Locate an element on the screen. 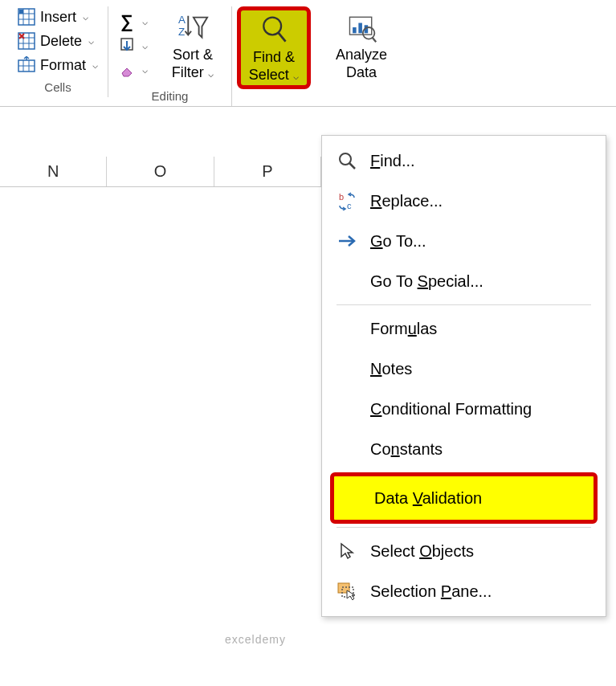 Image resolution: width=616 pixels, height=686 pixels. delete-label: Delete is located at coordinates (61, 42).